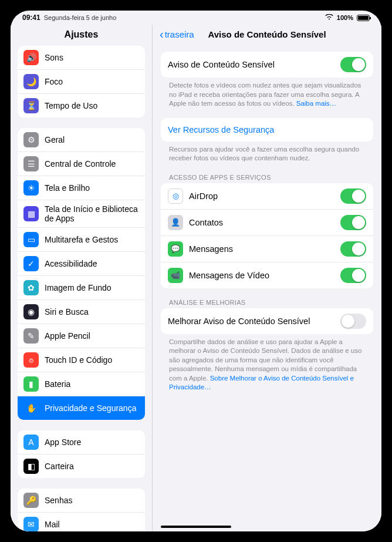 The image size is (392, 542). What do you see at coordinates (81, 288) in the screenshot?
I see `sidebar-item: ✿Imagem de Fundo` at bounding box center [81, 288].